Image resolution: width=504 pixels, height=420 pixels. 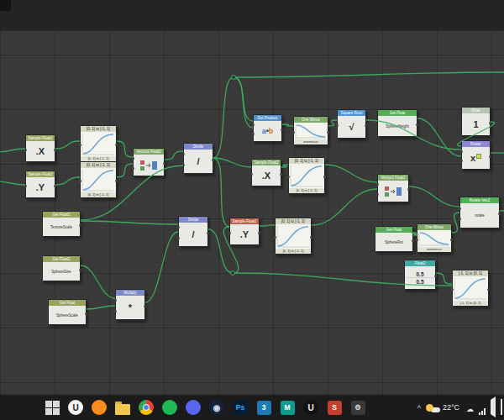 What do you see at coordinates (307, 176) in the screenshot?
I see `node-remap-mid-top: [0, 1] to [-1, 1] [0, 1] to [-1, 1]` at bounding box center [307, 176].